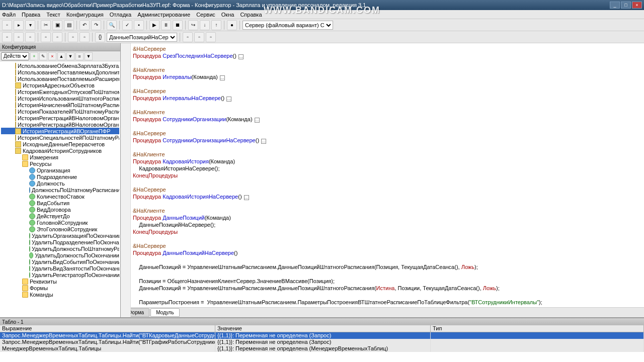 The height and width of the screenshot is (362, 644). What do you see at coordinates (100, 37) in the screenshot?
I see `procedure-icon: {}` at bounding box center [100, 37].